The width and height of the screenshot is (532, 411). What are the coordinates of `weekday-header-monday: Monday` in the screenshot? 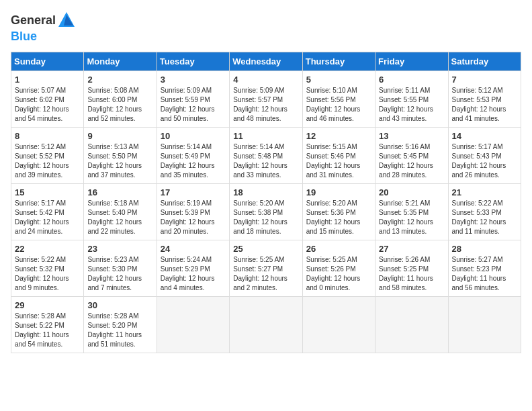 It's located at (120, 62).